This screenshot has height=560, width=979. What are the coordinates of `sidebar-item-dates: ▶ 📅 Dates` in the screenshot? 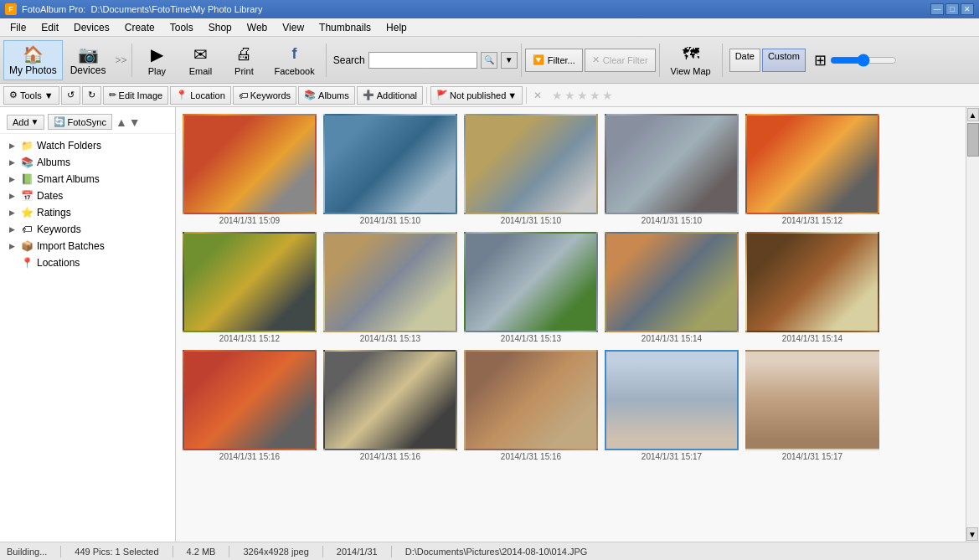 It's located at (87, 196).